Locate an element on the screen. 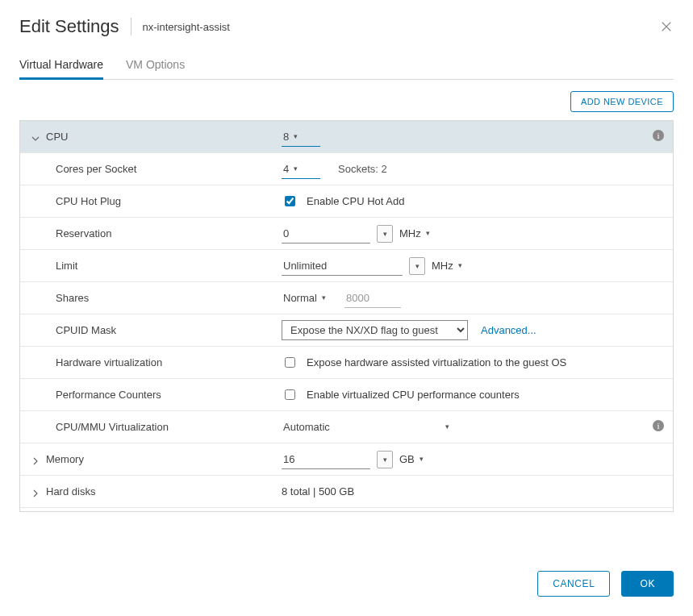 The image size is (693, 616). row-cores-per-socket: Cores per Socket 4 ▾ Sockets: 2 is located at coordinates (347, 169).